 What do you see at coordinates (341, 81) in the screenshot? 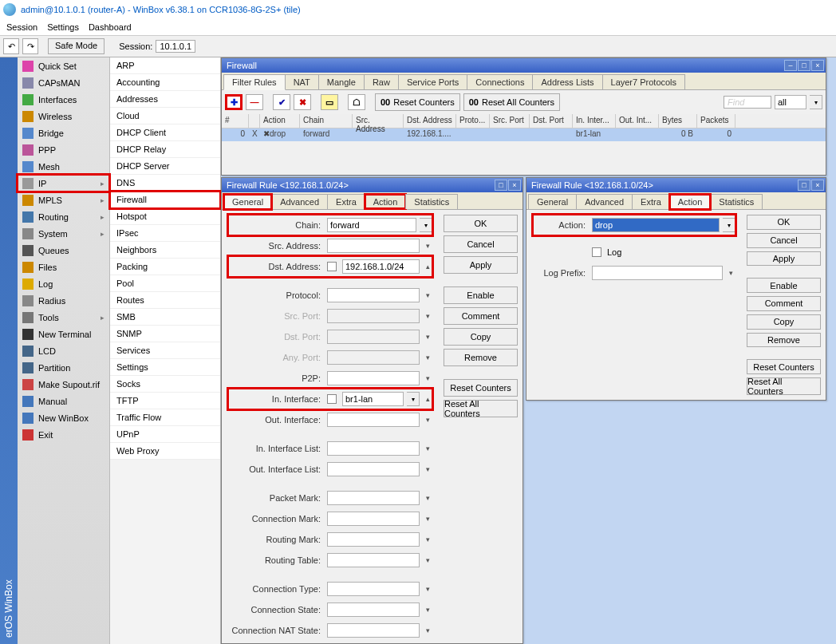
I see `tab-mangle: Mangle` at bounding box center [341, 81].